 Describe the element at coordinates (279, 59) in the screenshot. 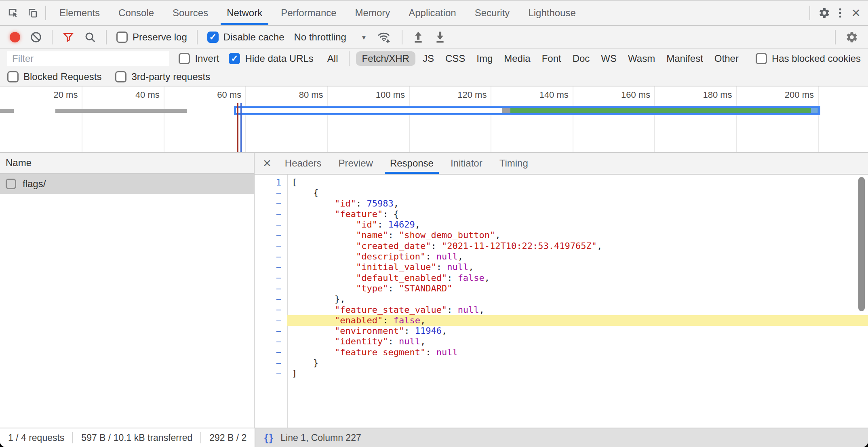

I see `hide-data-urls-label: Hide data URLs` at that location.